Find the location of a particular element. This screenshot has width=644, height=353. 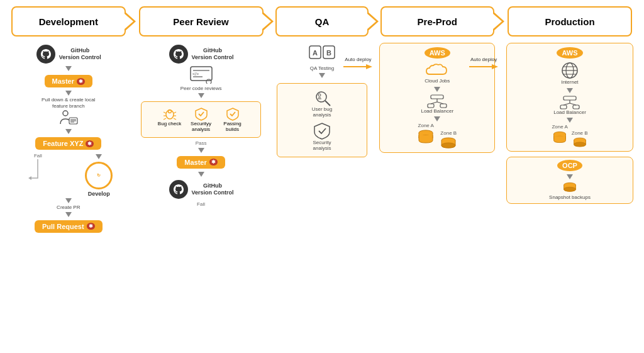

auto-deploy-pre-prod: Auto deploy is located at coordinates (358, 64).